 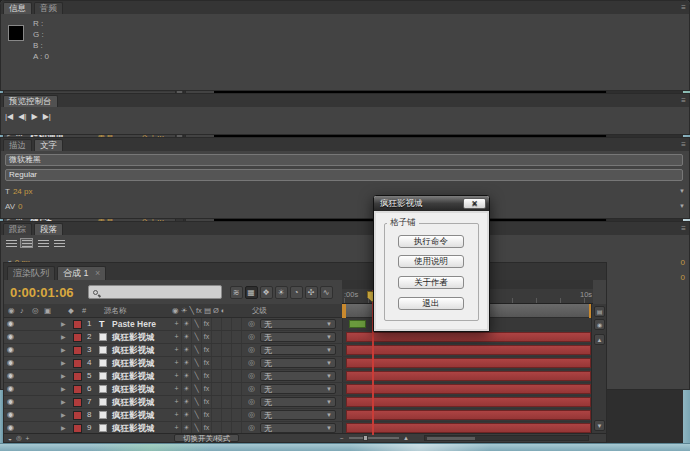 I want to click on draft-3d-icon: ▦, so click(x=252, y=292).